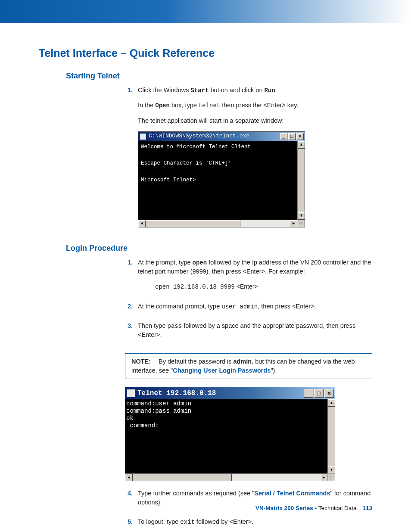  I want to click on page-top-bar, so click(206, 12).